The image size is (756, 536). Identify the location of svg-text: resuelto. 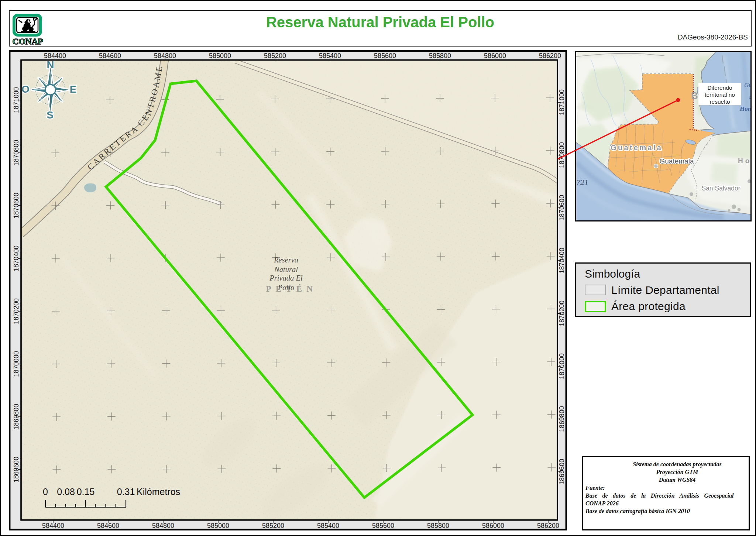
(720, 102).